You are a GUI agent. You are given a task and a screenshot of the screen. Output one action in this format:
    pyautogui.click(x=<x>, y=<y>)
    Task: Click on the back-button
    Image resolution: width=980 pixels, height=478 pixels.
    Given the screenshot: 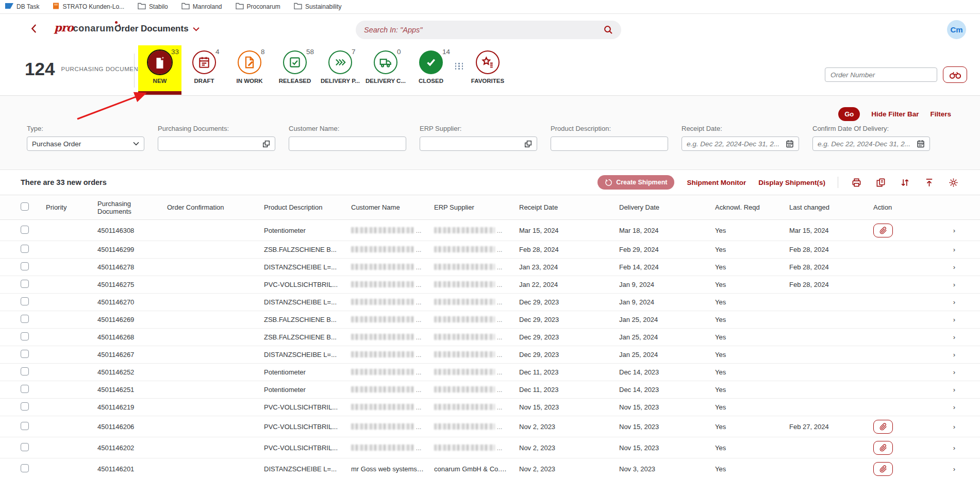 What is the action you would take?
    pyautogui.click(x=34, y=30)
    